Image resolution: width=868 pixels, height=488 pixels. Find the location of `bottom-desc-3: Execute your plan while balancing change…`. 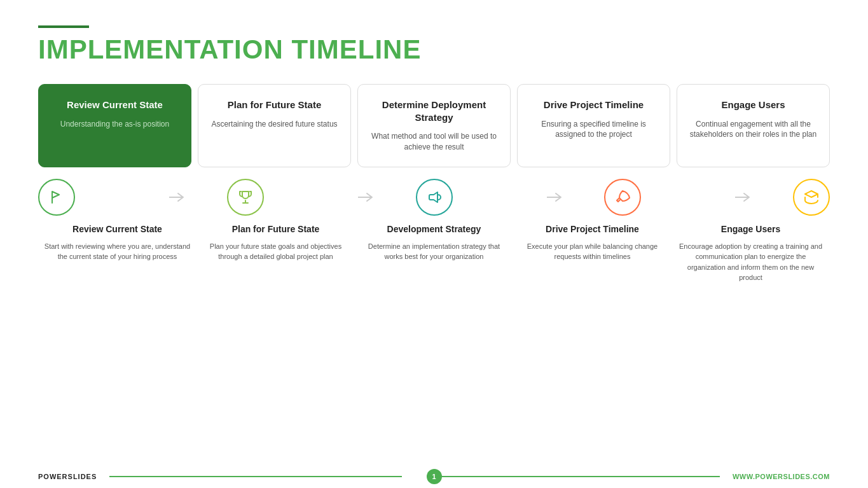

bottom-desc-3: Execute your plan while balancing change… is located at coordinates (593, 252).